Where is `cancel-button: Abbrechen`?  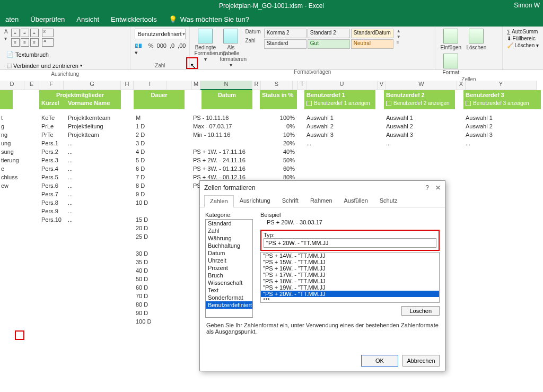
cancel-button: Abbrechen is located at coordinates (421, 361).